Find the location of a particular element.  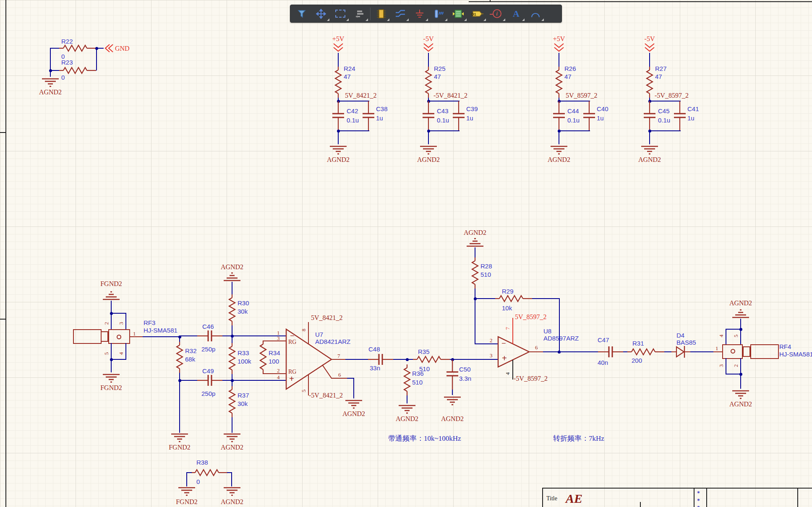

sheet-title: AE is located at coordinates (574, 499).